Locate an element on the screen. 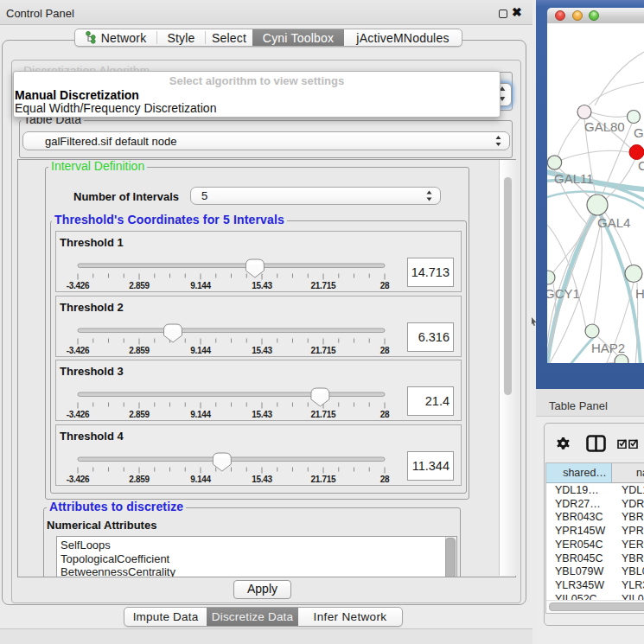  svg-text: GAL11 is located at coordinates (574, 178).